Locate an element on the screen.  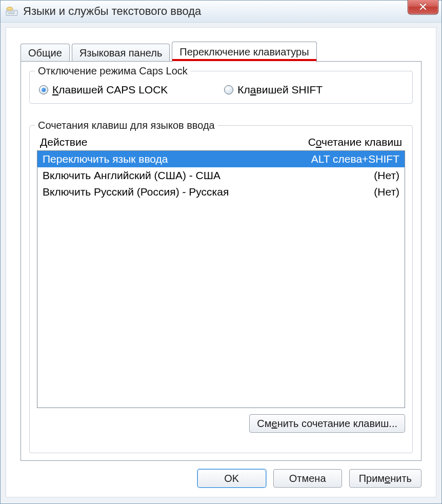
list-item-hotkey: ALT слева+SHIFT is located at coordinates (355, 159).